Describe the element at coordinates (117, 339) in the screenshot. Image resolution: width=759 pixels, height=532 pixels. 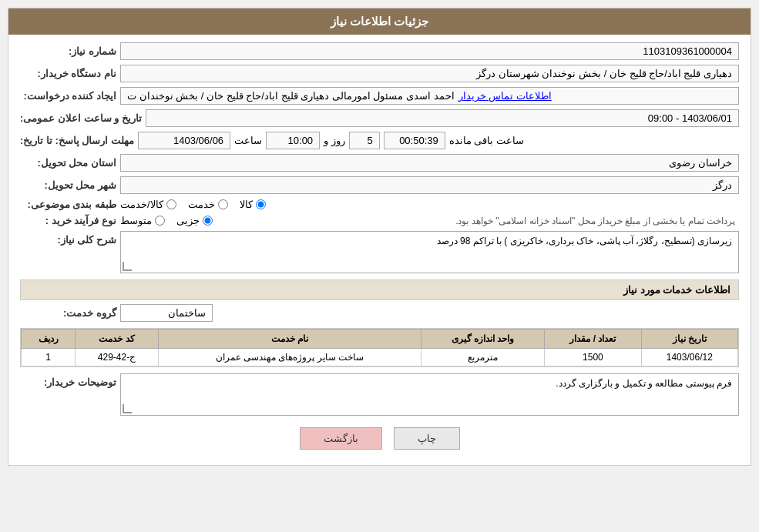
I see `col-code: کد خدمت` at that location.